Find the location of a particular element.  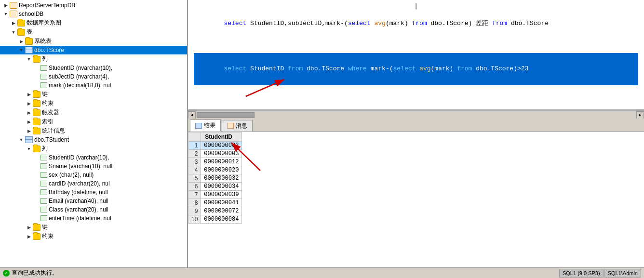

student-id-cell: 0000000002 is located at coordinates (222, 146).